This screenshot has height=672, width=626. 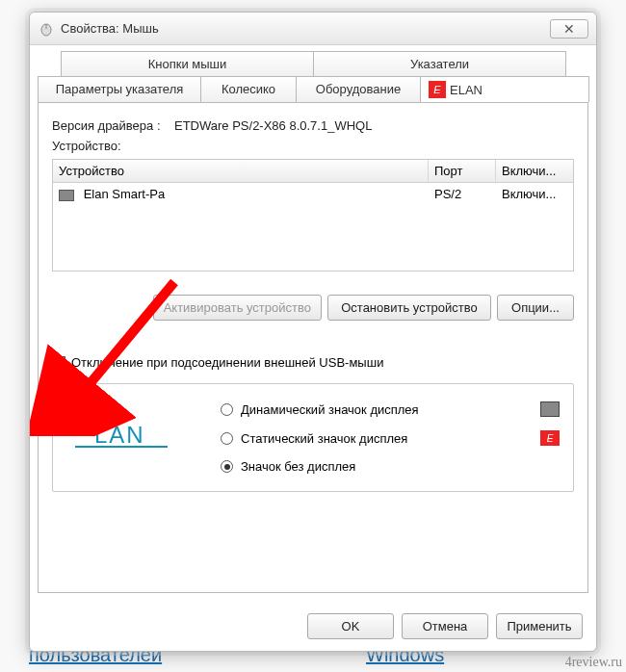 What do you see at coordinates (390, 466) in the screenshot?
I see `radio-none-row: Значок без дисплея` at bounding box center [390, 466].